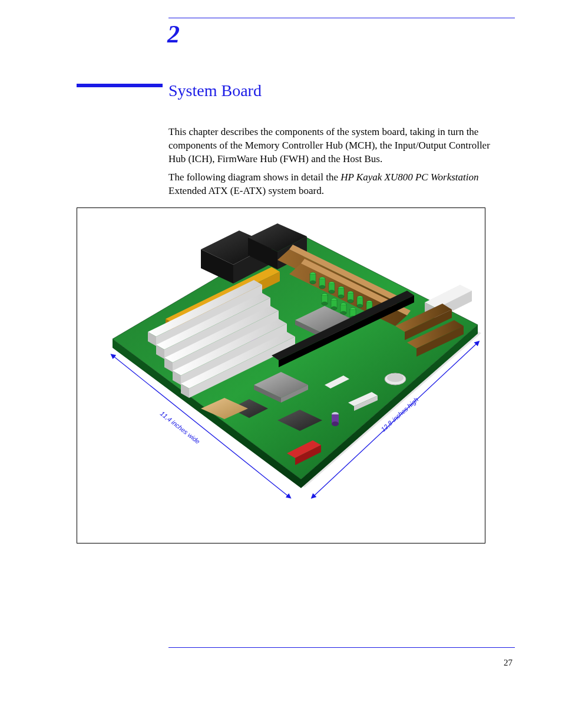  Describe the element at coordinates (395, 379) in the screenshot. I see `coin-battery` at that location.